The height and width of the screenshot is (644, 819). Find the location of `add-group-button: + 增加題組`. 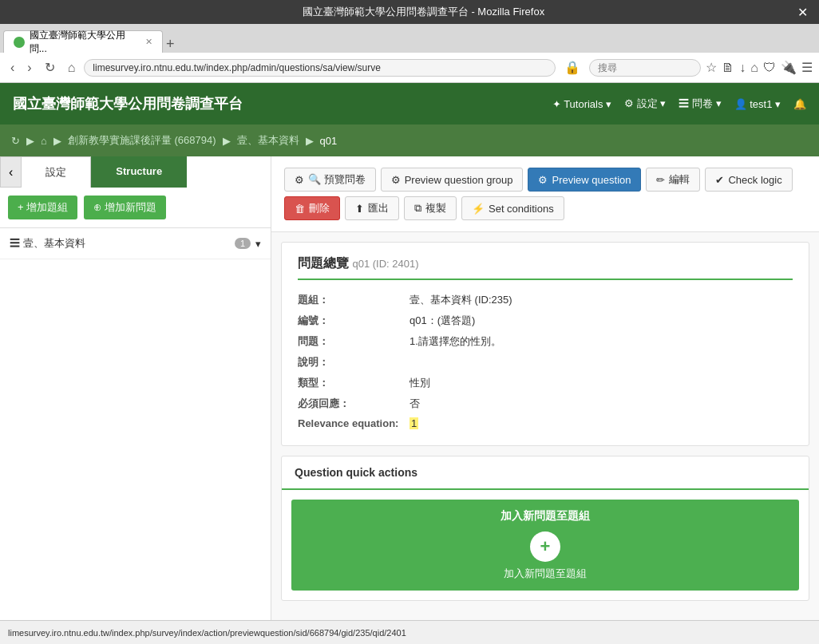

add-group-button: + 增加題組 is located at coordinates (43, 207).